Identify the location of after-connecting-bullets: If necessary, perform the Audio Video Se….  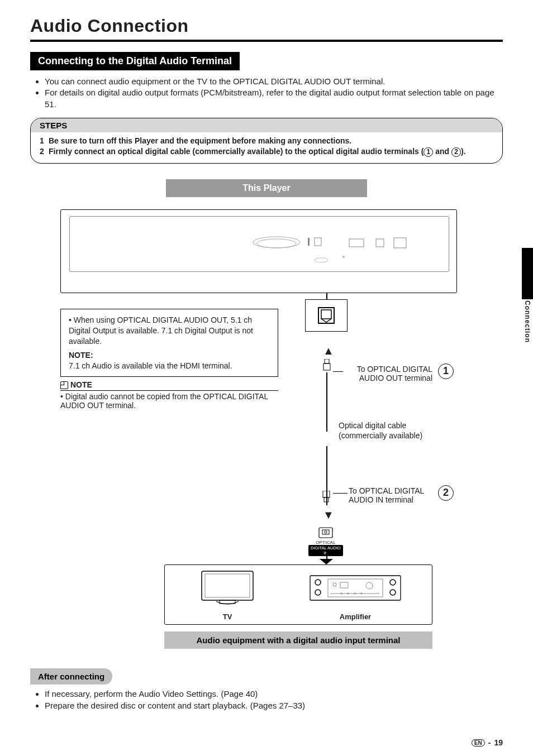
(269, 700).